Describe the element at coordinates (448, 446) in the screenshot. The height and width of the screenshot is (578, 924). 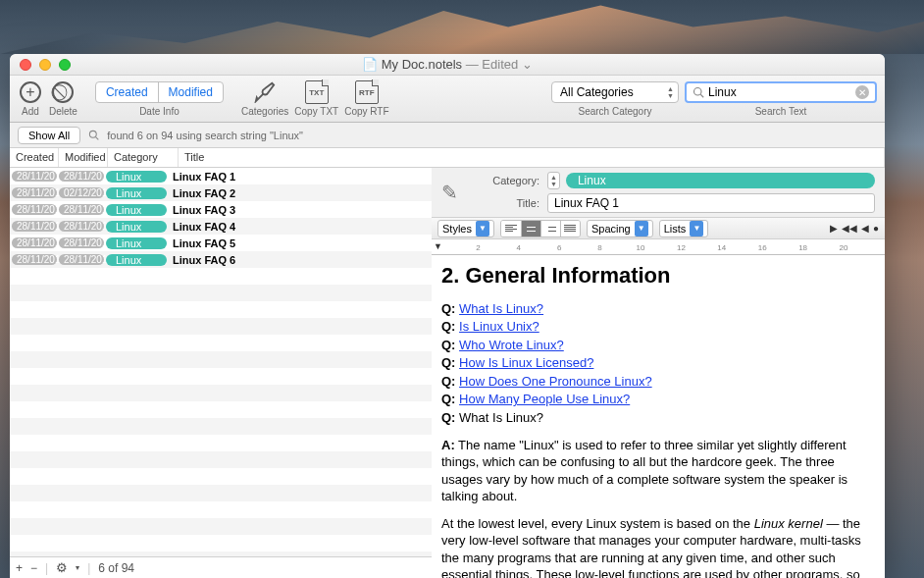
I see `a-prefix: A:` at that location.